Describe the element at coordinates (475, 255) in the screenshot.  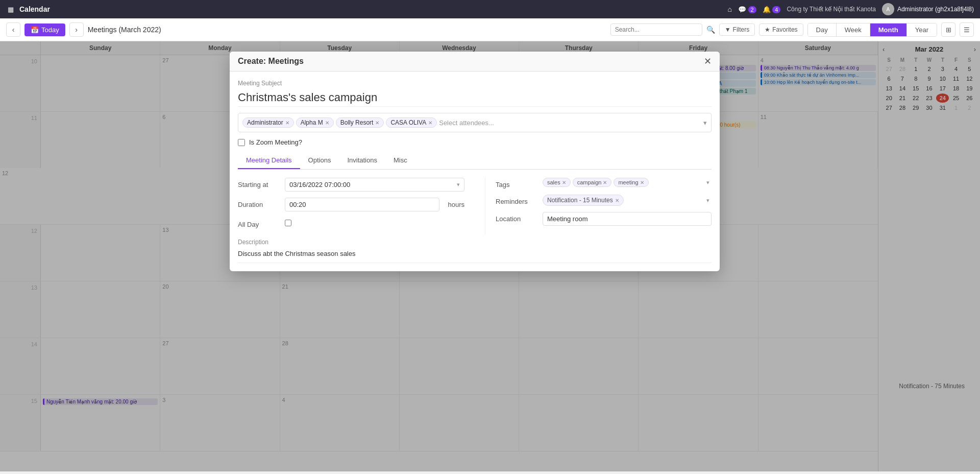
I see `description-text: Discuss abt the Christmas season sales` at that location.